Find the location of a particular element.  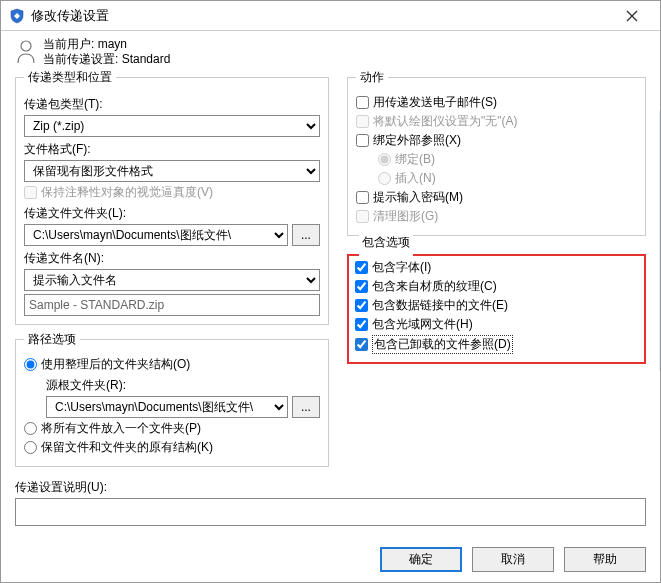

include-textures-checkbox is located at coordinates (362, 286).